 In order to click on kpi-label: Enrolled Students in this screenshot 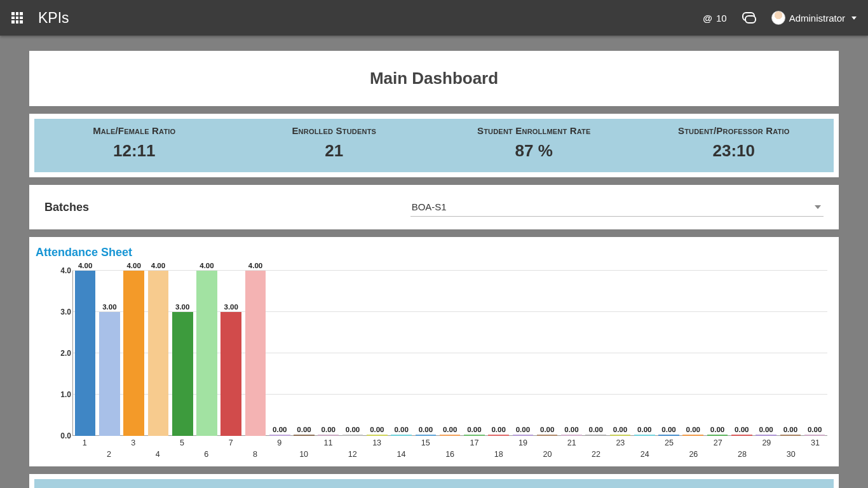, I will do `click(334, 133)`.